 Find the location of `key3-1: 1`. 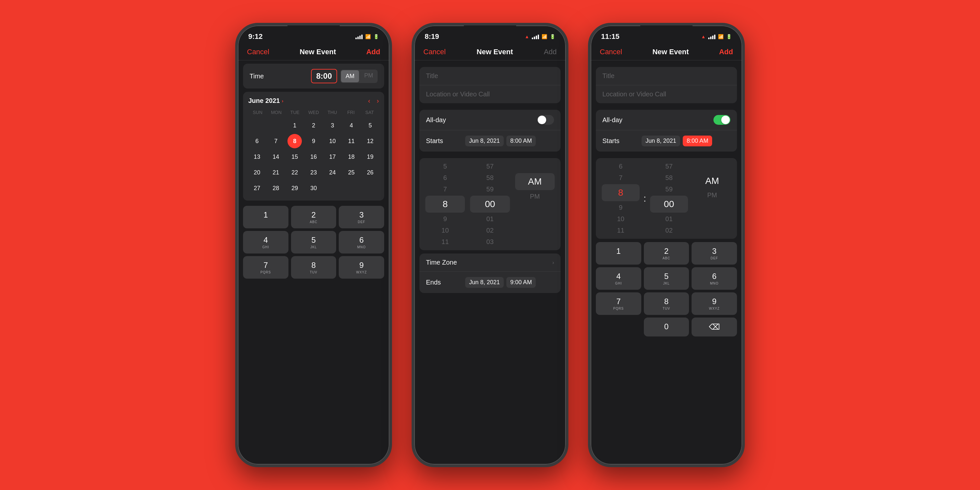

key3-1: 1 is located at coordinates (619, 253).